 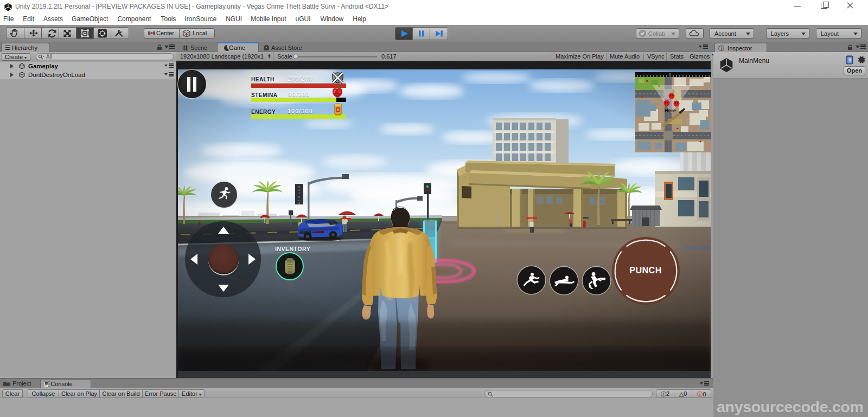 What do you see at coordinates (671, 111) in the screenshot?
I see `svg-text: Here` at bounding box center [671, 111].